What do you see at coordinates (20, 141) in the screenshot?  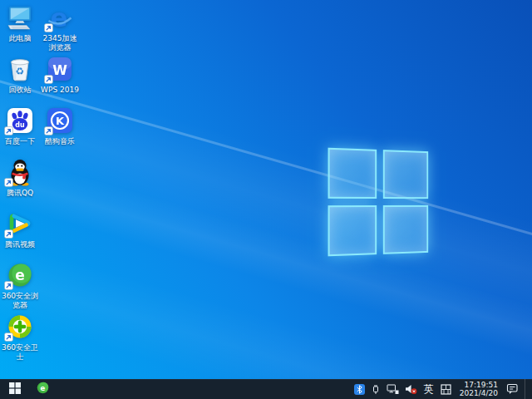 I see `desktop-icon-label: 百度一下` at bounding box center [20, 141].